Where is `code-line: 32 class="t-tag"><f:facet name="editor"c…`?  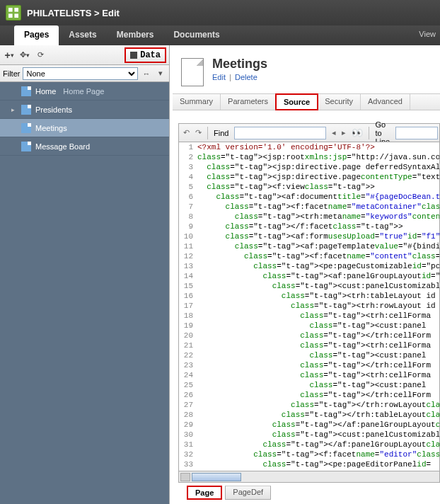
code-line: 32 class="t-tag"><f:facet name="editor"c… is located at coordinates (309, 454).